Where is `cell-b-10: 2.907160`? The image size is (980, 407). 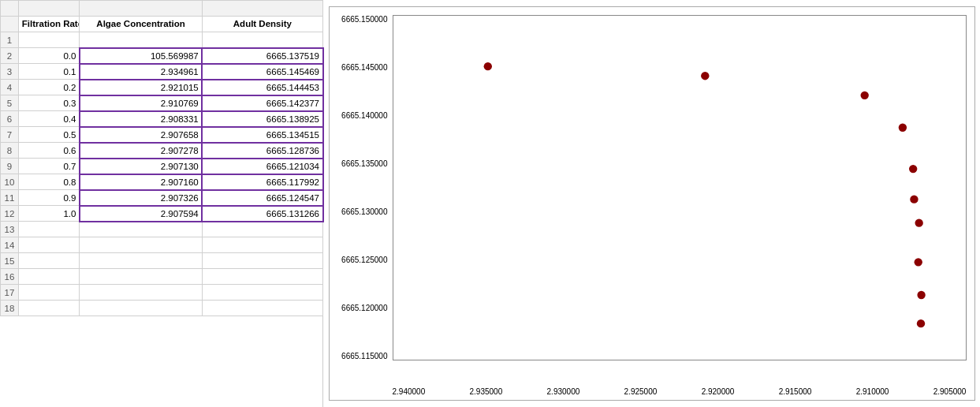
cell-b-10: 2.907160 is located at coordinates (140, 182).